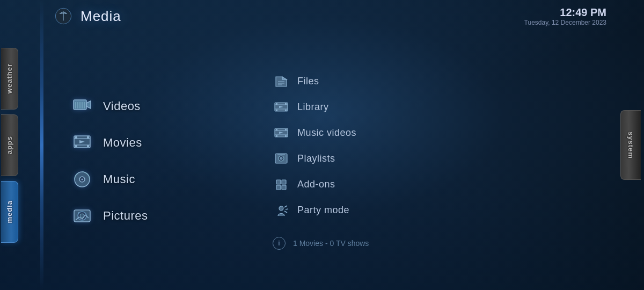 The image size is (644, 290). What do you see at coordinates (281, 133) in the screenshot?
I see `music-videos-icon` at bounding box center [281, 133].